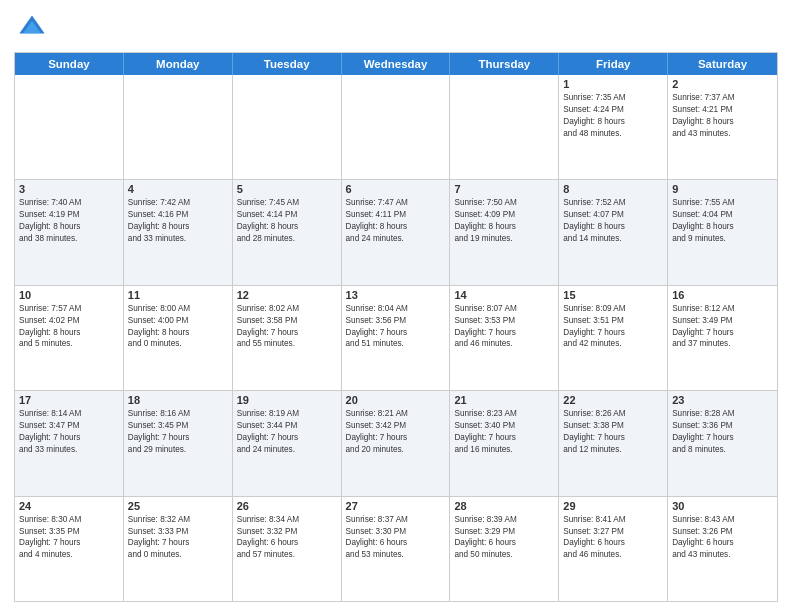 The width and height of the screenshot is (792, 612). What do you see at coordinates (69, 538) in the screenshot?
I see `day-info: Sunrise: 8:30 AM Sunset: 3:35 PM Dayligh…` at bounding box center [69, 538].